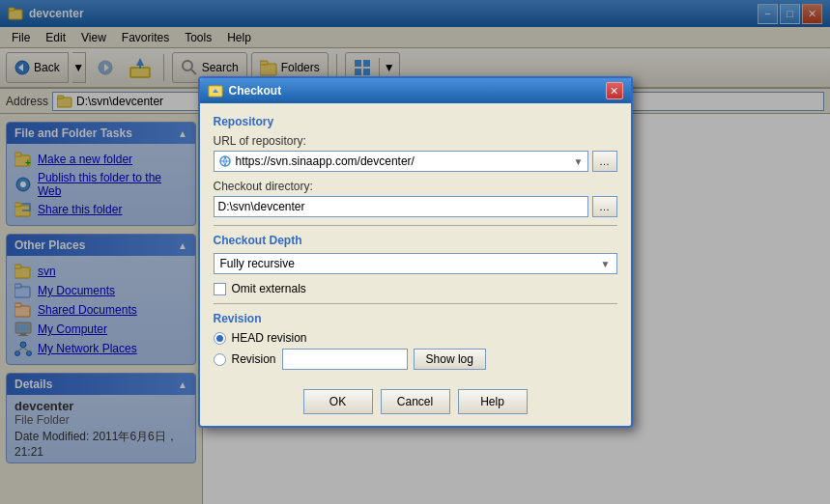 This screenshot has height=504, width=830. Describe the element at coordinates (245, 91) in the screenshot. I see `dialog-title: Checkout` at that location.